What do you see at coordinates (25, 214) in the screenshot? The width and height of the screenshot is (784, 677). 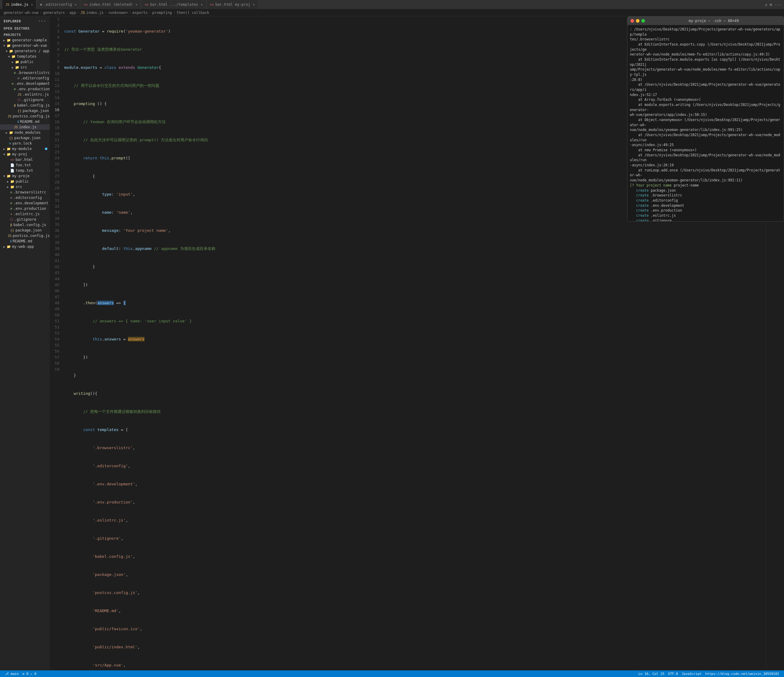 I see `sidebar-item-proje-eslintrc: ▶ • .eslintrc.js` at bounding box center [25, 214].